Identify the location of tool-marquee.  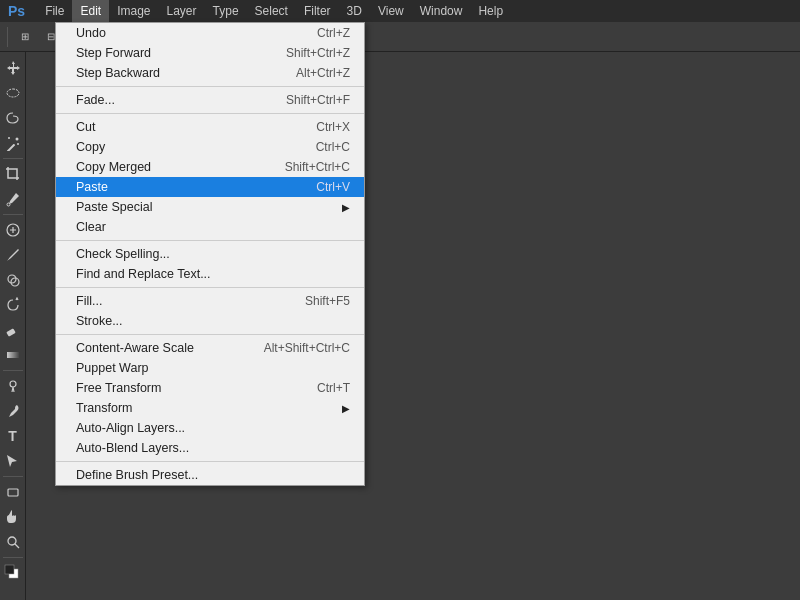
(13, 93).